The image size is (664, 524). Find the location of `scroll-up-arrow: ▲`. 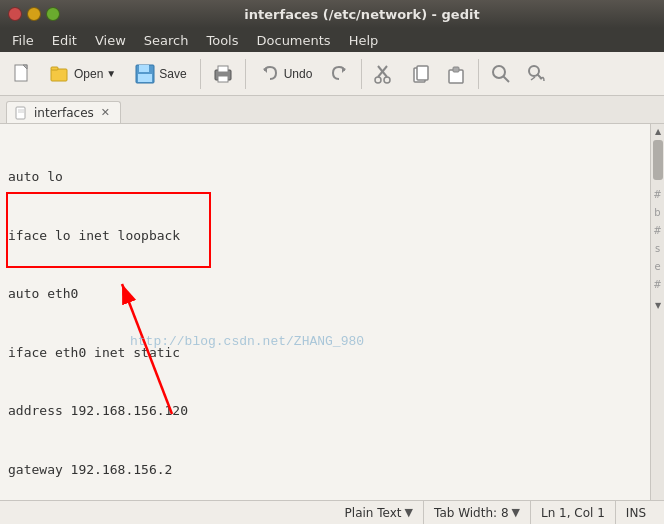

scroll-up-arrow: ▲ is located at coordinates (658, 131).